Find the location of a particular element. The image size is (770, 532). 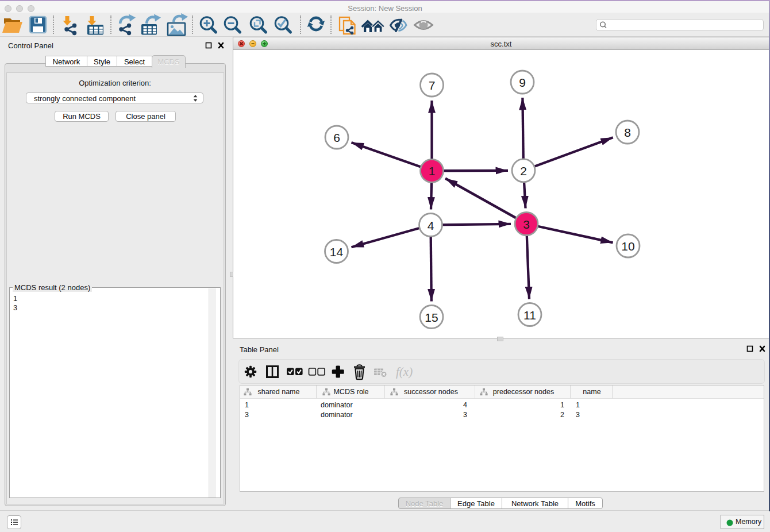

svg-text: 7 is located at coordinates (432, 85).